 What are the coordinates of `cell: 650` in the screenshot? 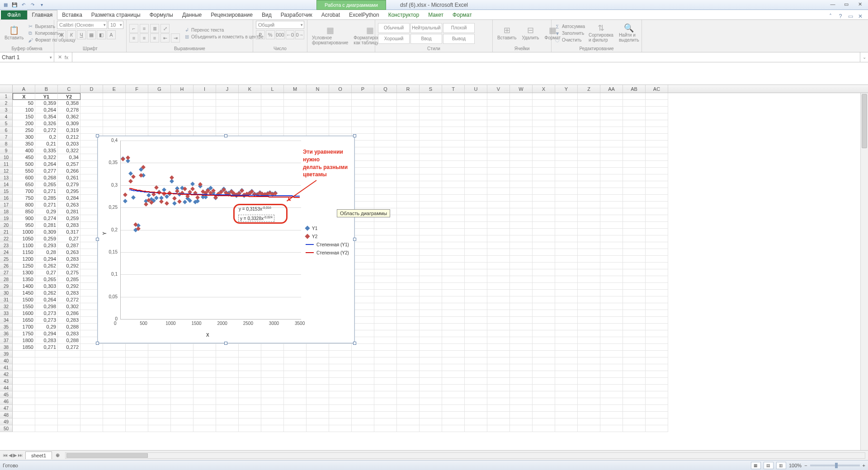 It's located at (24, 184).